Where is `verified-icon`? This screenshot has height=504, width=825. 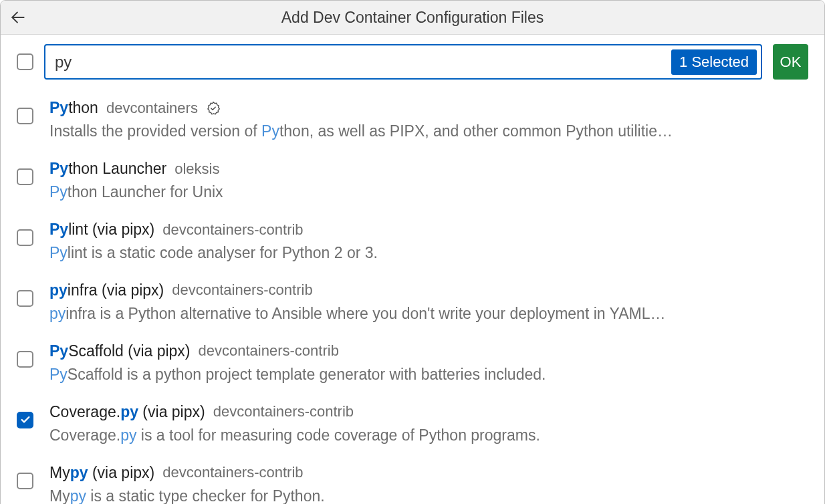
verified-icon is located at coordinates (213, 108).